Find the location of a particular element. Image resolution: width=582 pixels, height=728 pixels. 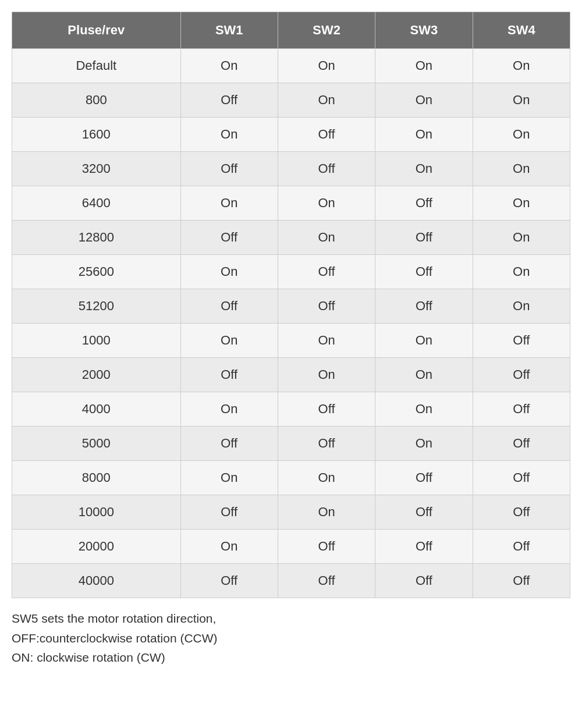

pulse-rev-cell: 5000 is located at coordinates (97, 443).